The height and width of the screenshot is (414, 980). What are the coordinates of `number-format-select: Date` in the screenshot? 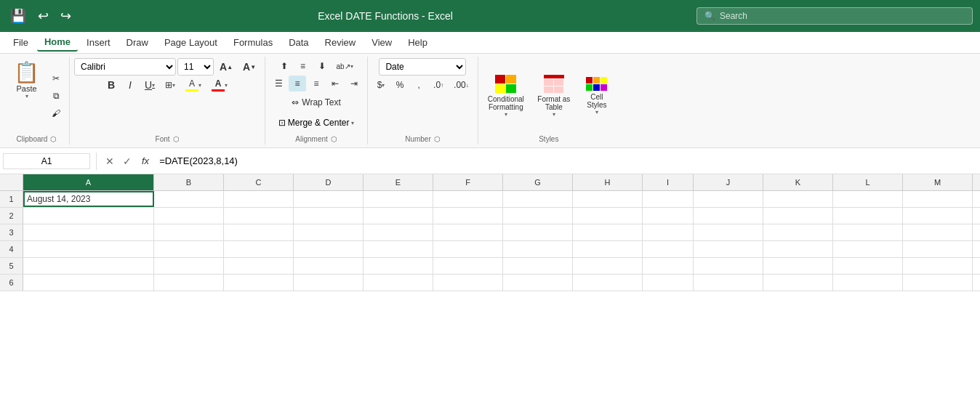 It's located at (422, 67).